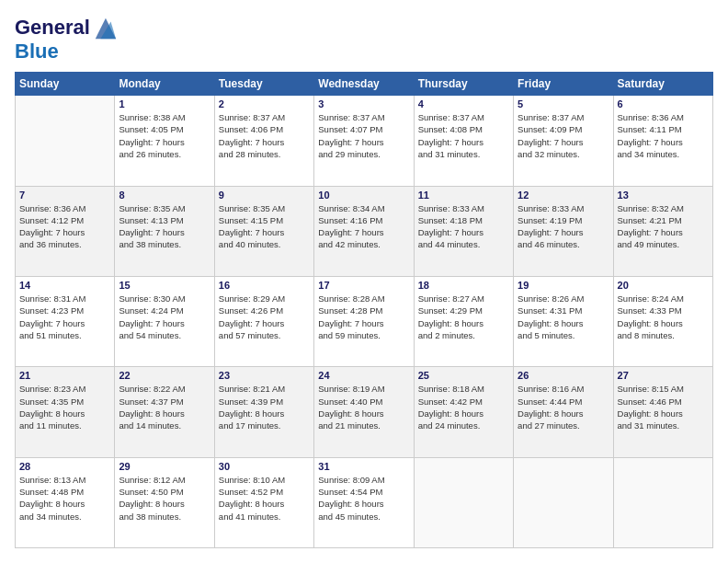 The height and width of the screenshot is (563, 728). Describe the element at coordinates (164, 195) in the screenshot. I see `day-number: 8` at that location.